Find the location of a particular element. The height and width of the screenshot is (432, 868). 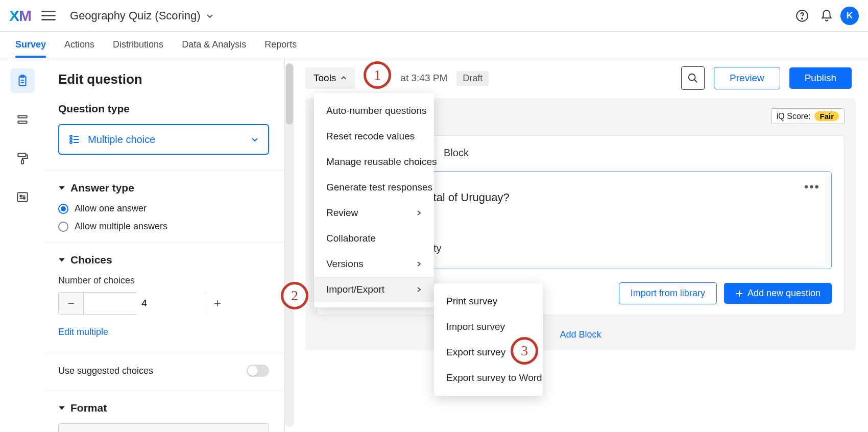

search-icon is located at coordinates (693, 78).